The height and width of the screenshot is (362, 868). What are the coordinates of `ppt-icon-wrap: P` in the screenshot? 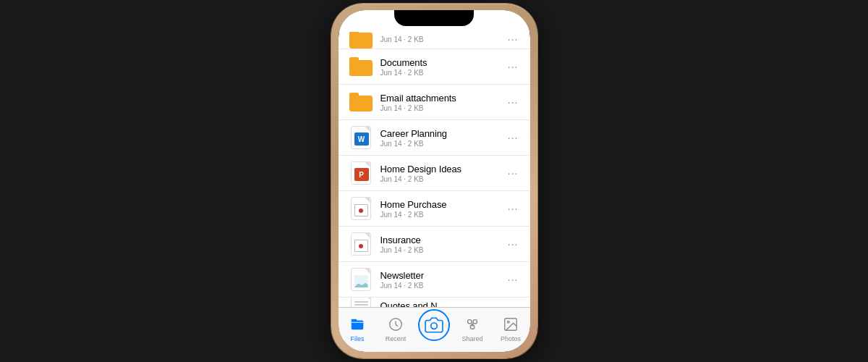 It's located at (361, 173).